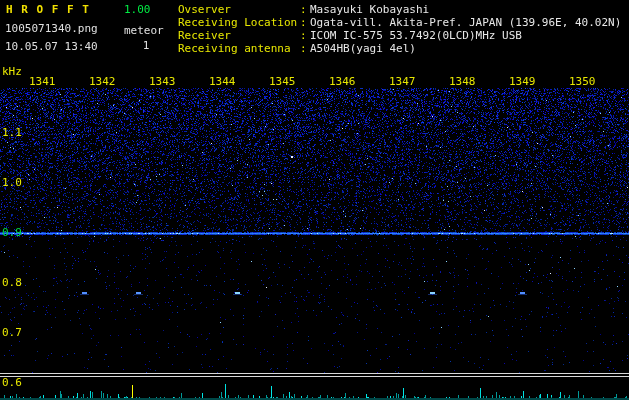 The image size is (629, 400). Describe the element at coordinates (138, 10) in the screenshot. I see `app-version: 1.00` at that location.